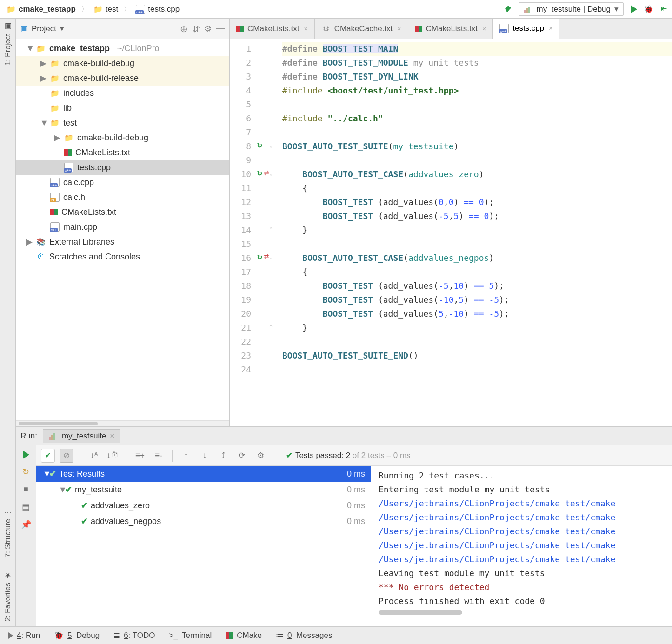  What do you see at coordinates (523, 476) in the screenshot?
I see `console-line: Running 2 test cases...` at bounding box center [523, 476].